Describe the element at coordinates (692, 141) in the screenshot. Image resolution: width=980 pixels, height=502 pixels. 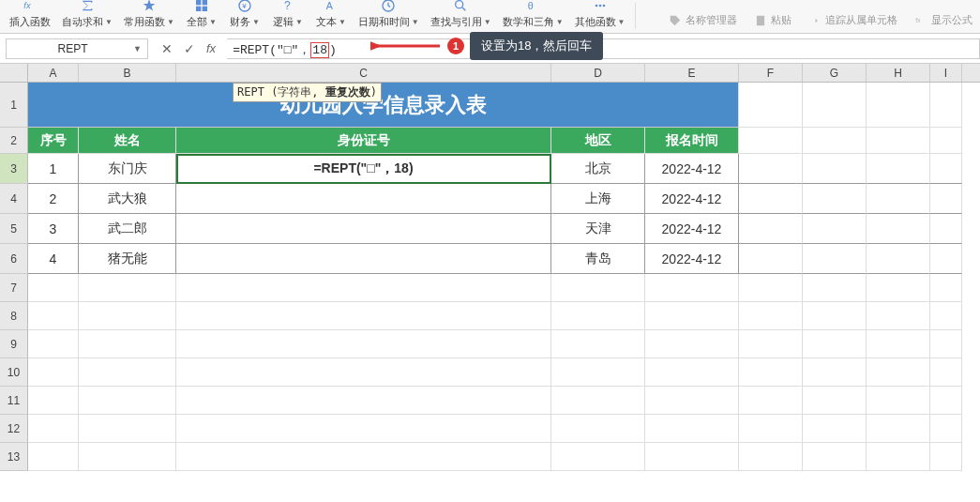
I see `header-cell: 报名时间` at that location.